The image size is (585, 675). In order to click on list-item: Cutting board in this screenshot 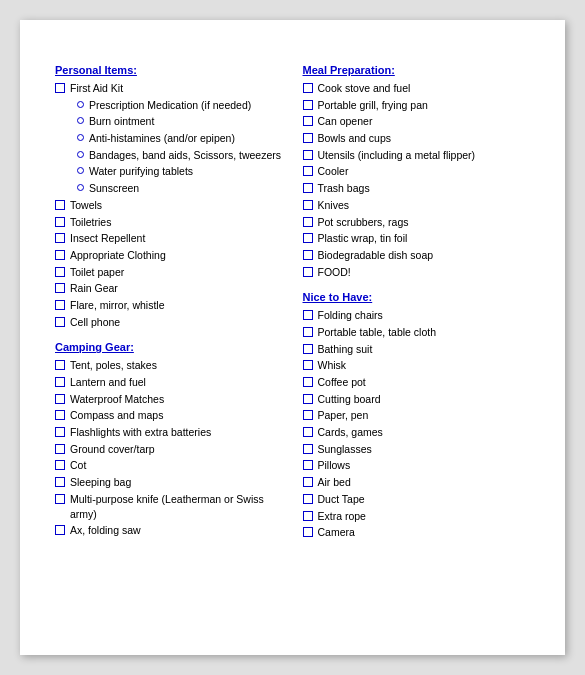, I will do `click(417, 400)`.